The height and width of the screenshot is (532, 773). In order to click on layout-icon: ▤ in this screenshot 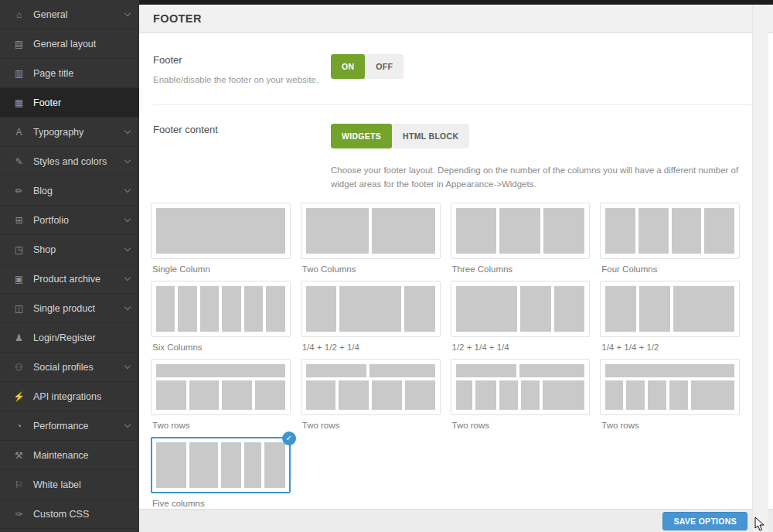, I will do `click(19, 44)`.